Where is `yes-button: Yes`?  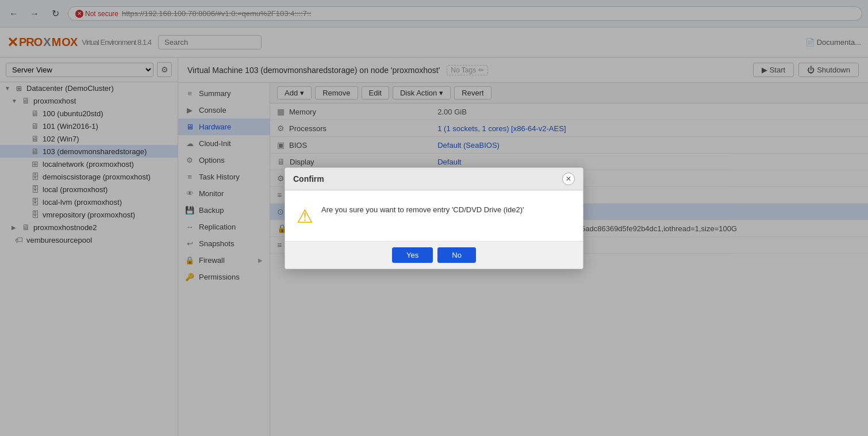
yes-button: Yes is located at coordinates (413, 255).